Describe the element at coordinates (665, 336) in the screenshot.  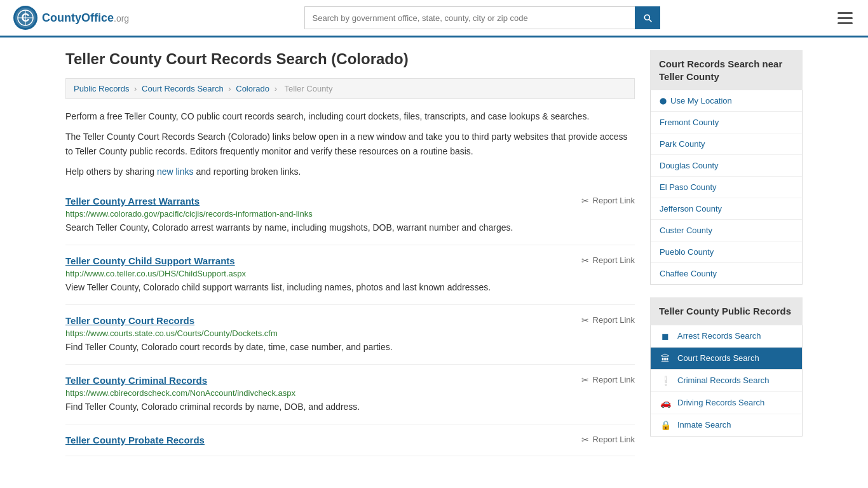
I see `arrest-icon: ◼` at that location.